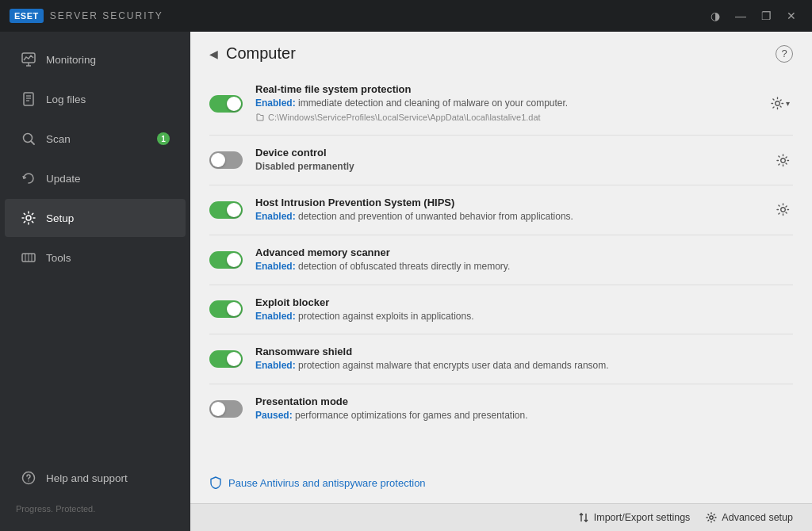 Image resolution: width=812 pixels, height=531 pixels. I want to click on setting-presentation: Presentation mode Paused: performance op…, so click(501, 409).